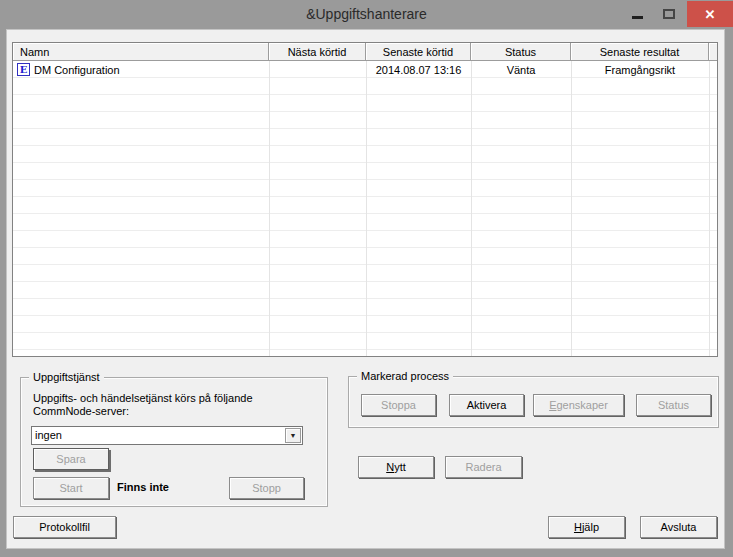 The width and height of the screenshot is (733, 557). I want to click on marked-process-groupbox: Markerad process Stoppa Aktivera Egenska…, so click(534, 402).